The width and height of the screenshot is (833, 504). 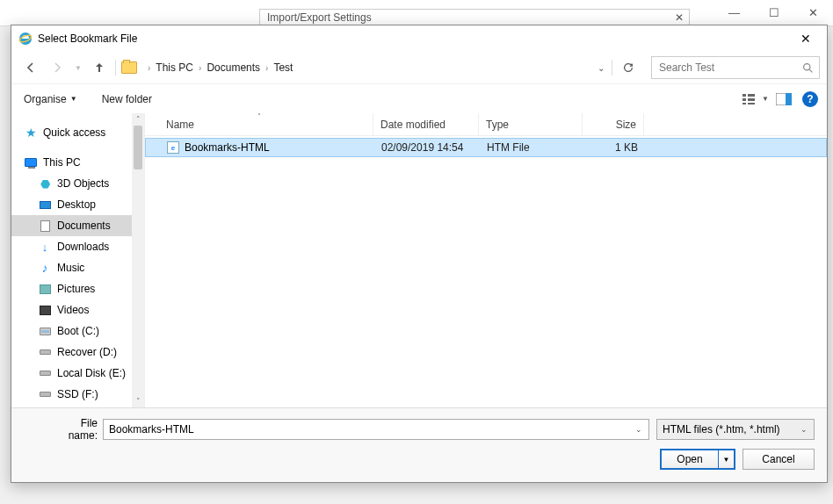 What do you see at coordinates (726, 459) in the screenshot?
I see `open-dropdown-icon: ▼` at bounding box center [726, 459].